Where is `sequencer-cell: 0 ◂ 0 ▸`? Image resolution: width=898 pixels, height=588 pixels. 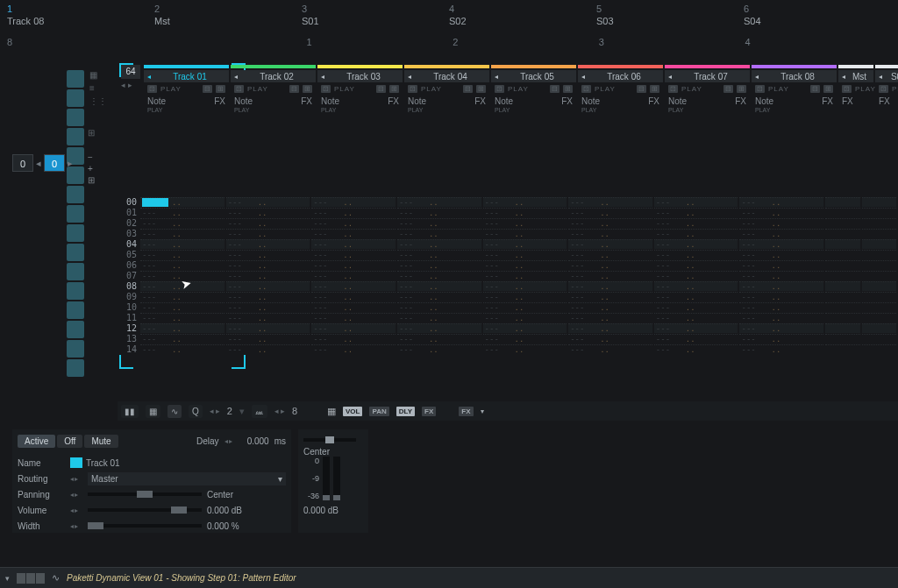
sequencer-cell: 0 ◂ 0 ▸ is located at coordinates (44, 163).